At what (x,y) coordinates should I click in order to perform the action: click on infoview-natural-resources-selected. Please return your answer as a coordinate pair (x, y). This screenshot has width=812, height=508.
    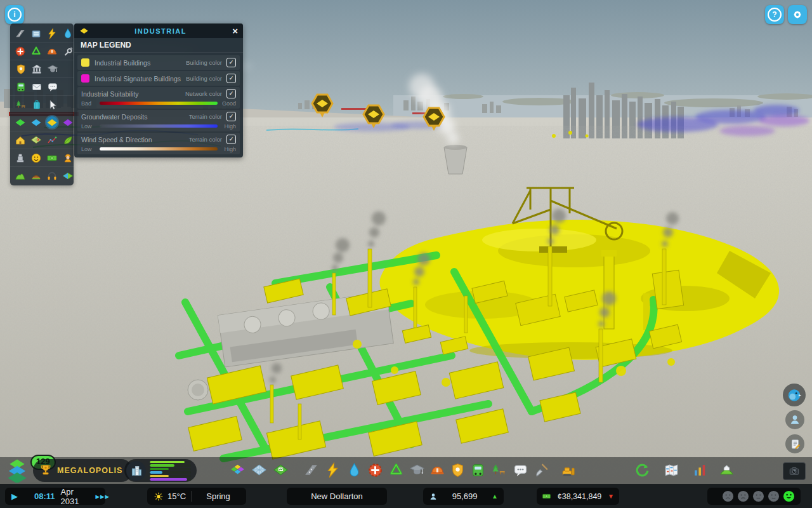
    Looking at the image, I should click on (52, 122).